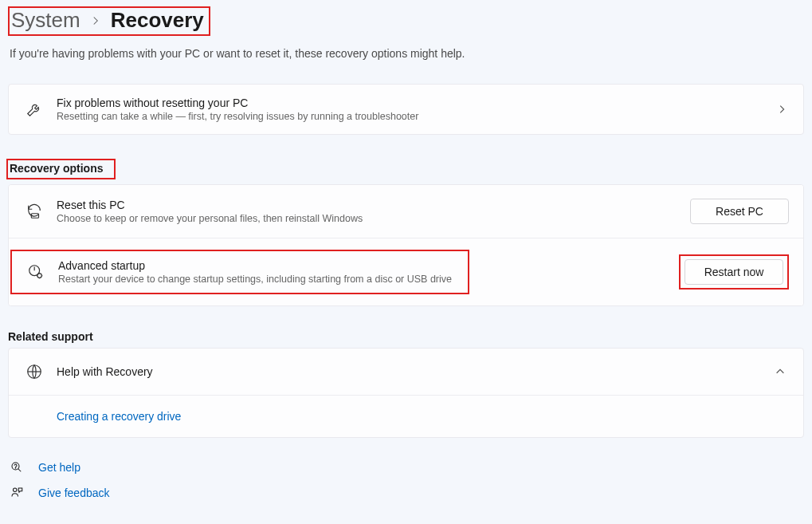  I want to click on restart-now-button: Restart now, so click(734, 272).